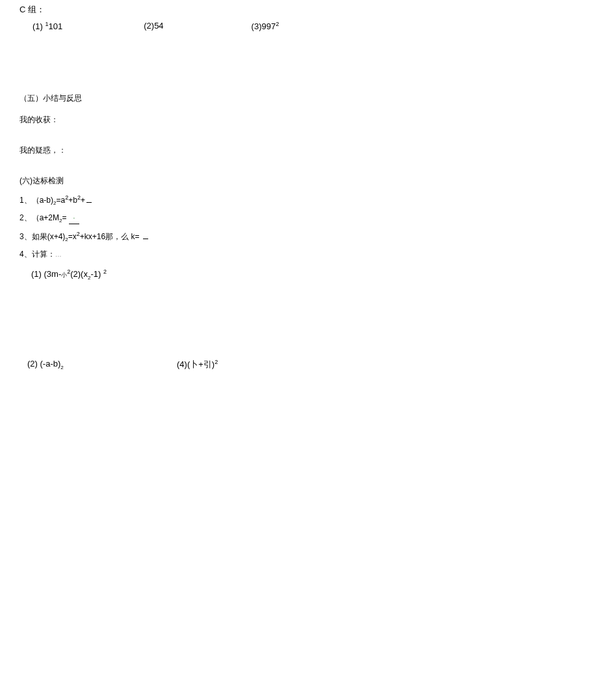 Image resolution: width=598 pixels, height=700 pixels. I want to click on problem-prefix: (1), so click(38, 26).